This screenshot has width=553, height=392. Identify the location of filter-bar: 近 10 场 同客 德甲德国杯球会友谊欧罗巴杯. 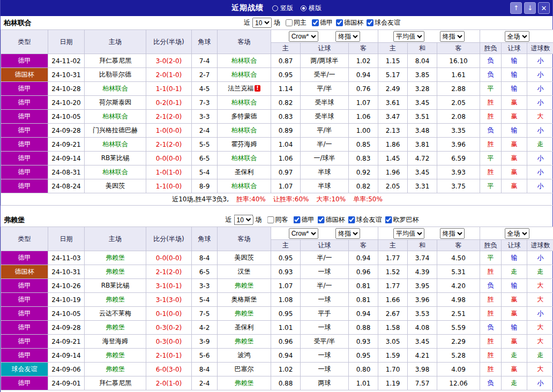
(323, 220).